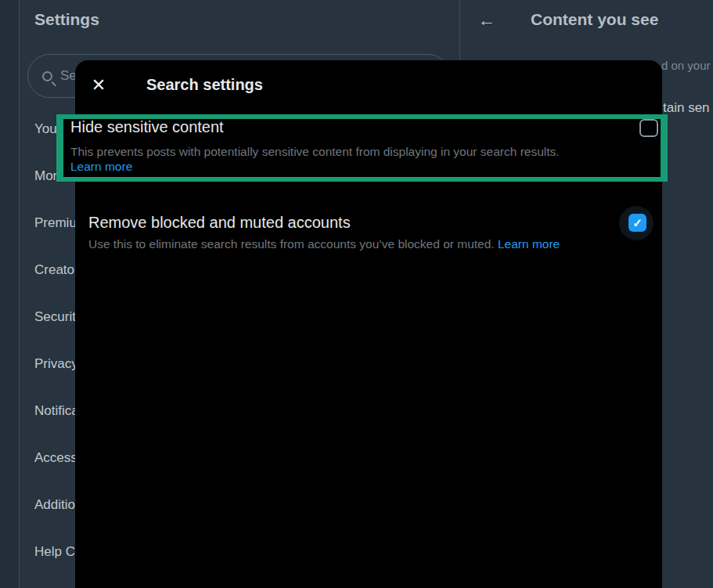 The image size is (713, 588). What do you see at coordinates (219, 222) in the screenshot?
I see `remove-blocked-muted-title: Remove blocked and muted accounts` at bounding box center [219, 222].